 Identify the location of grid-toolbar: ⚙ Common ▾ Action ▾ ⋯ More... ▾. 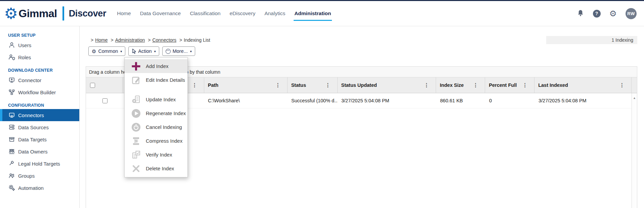
(142, 51).